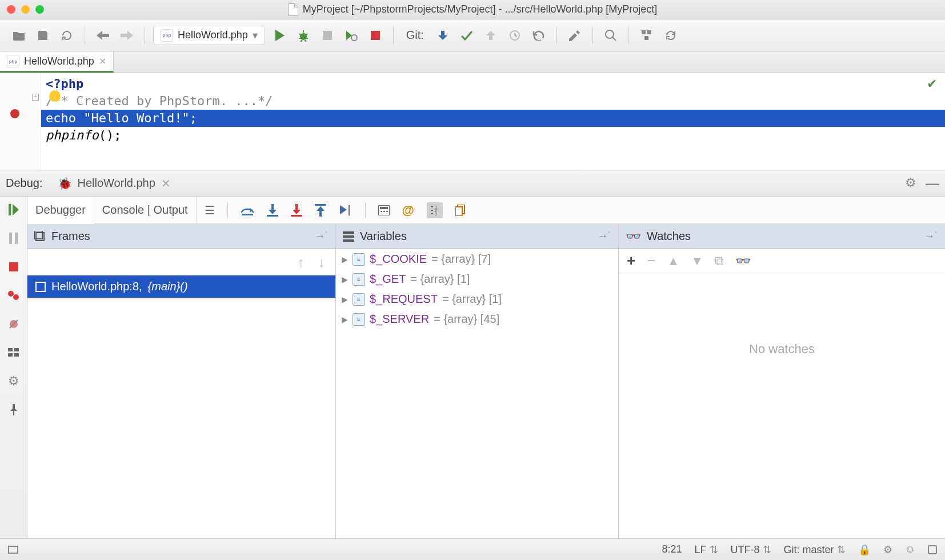  Describe the element at coordinates (14, 324) in the screenshot. I see `mute-breakpoints-icon` at that location.